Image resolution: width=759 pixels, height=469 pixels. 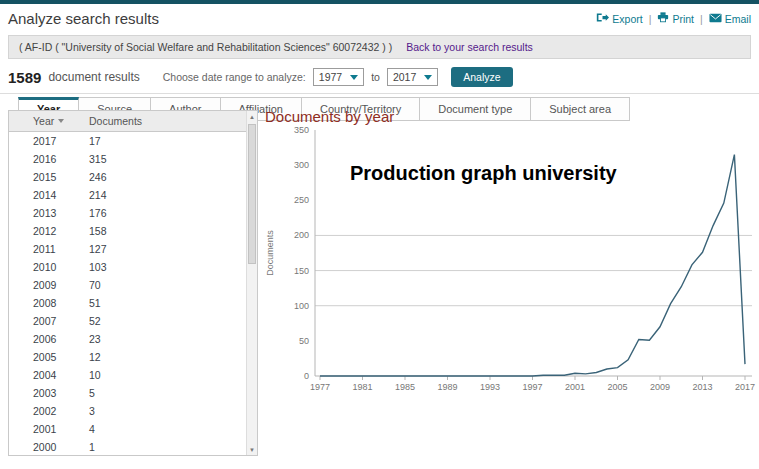 I want to click on year-cell: 2002, so click(x=49, y=411).